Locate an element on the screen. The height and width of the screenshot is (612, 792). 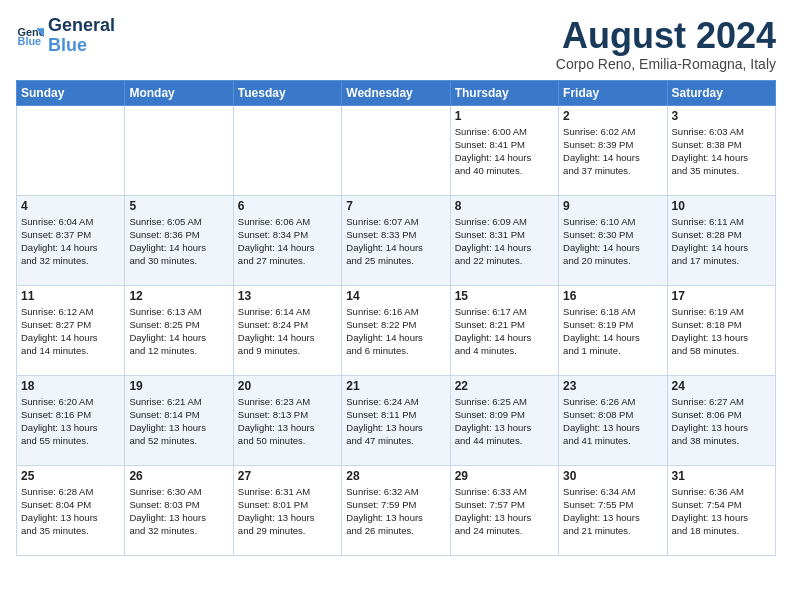
day-detail: Sunrise: 6:24 AM Sunset: 8:11 PM Dayligh… is located at coordinates (396, 422).